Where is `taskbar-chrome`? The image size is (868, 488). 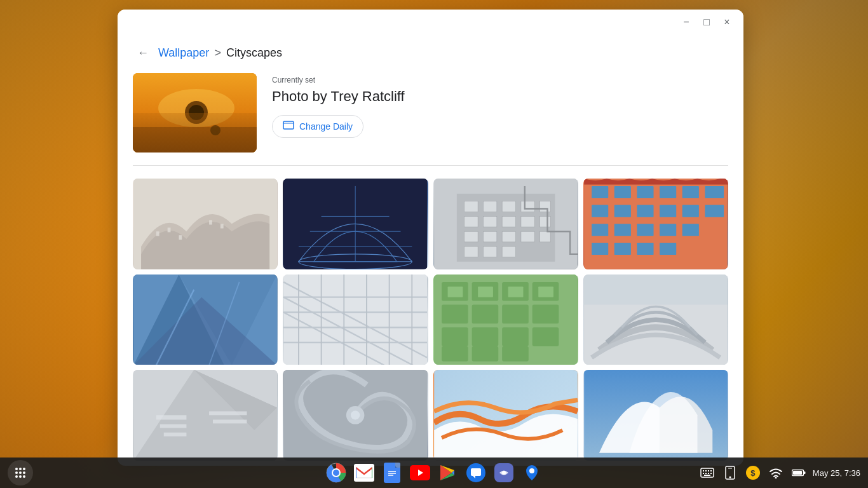
taskbar-chrome is located at coordinates (336, 473).